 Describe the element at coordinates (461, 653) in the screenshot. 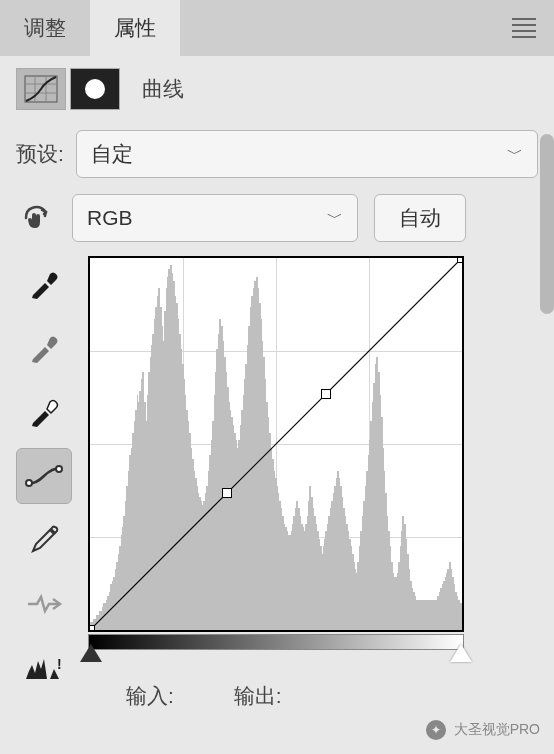

I see `white-point-slider` at that location.